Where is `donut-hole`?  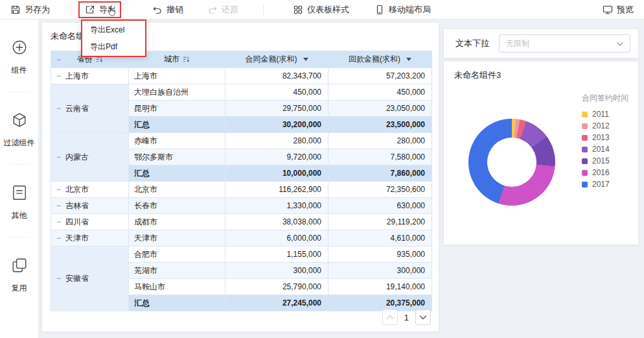
donut-hole is located at coordinates (512, 162).